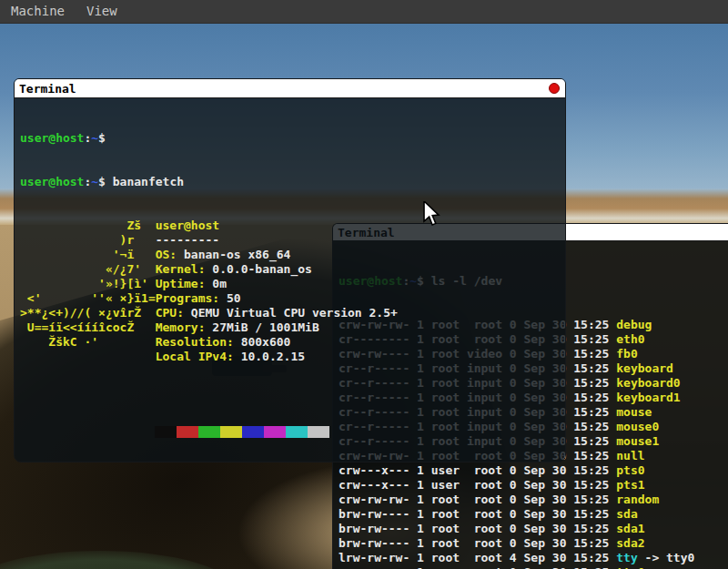  What do you see at coordinates (626, 557) in the screenshot?
I see `file-name: tty` at bounding box center [626, 557].